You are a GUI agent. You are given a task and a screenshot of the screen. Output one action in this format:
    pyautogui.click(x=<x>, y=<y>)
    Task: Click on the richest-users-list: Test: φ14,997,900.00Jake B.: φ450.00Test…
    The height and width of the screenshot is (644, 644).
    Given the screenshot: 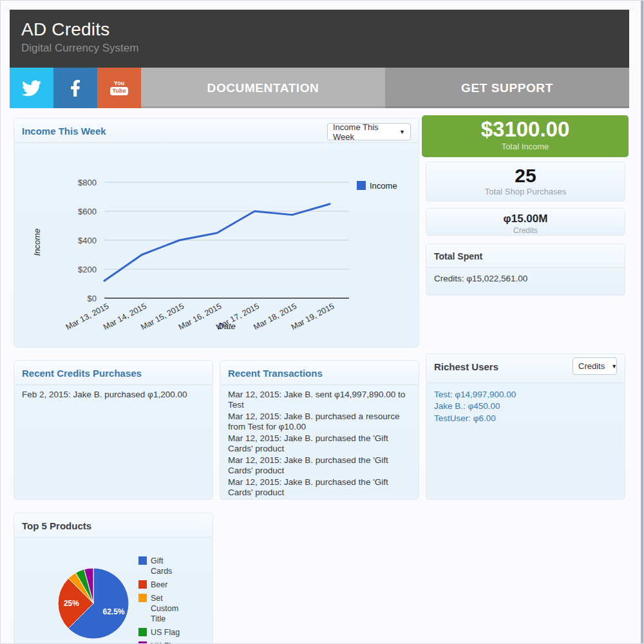 What is the action you would take?
    pyautogui.click(x=526, y=406)
    